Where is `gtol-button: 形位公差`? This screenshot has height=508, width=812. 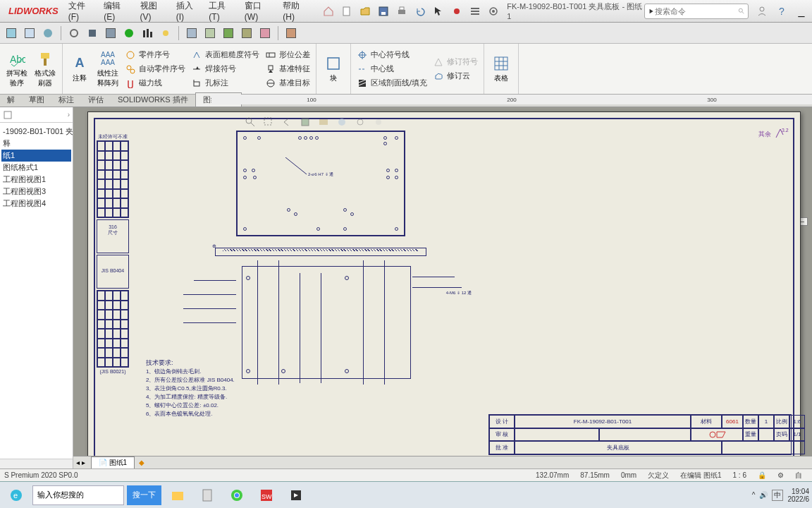 gtol-button: 形位公差 is located at coordinates (288, 55).